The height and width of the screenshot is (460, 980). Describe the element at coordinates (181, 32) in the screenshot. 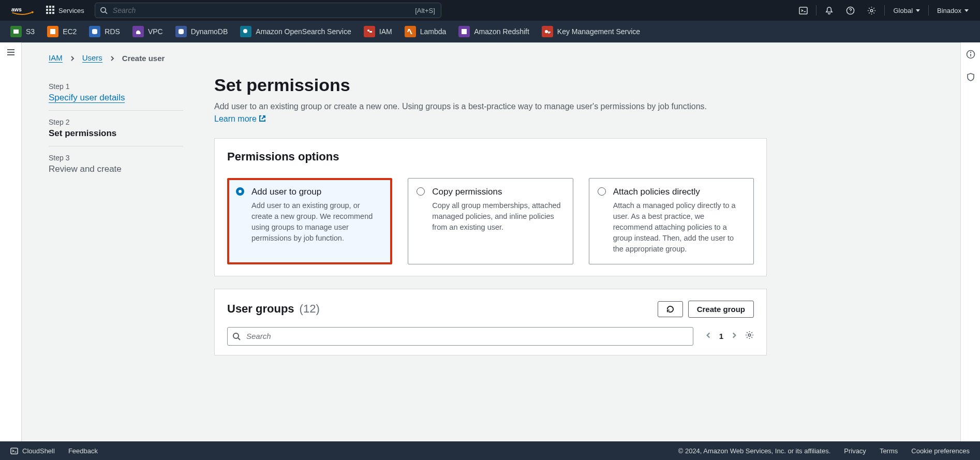

I see `dynamodb-icon` at that location.